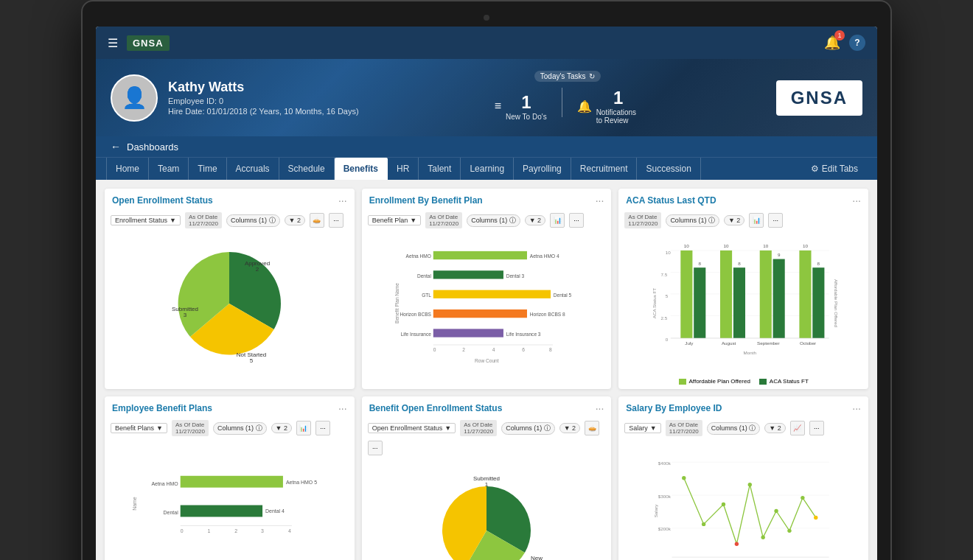 The height and width of the screenshot is (560, 973). What do you see at coordinates (756, 220) in the screenshot?
I see `aca-chart-type: 📊` at bounding box center [756, 220].